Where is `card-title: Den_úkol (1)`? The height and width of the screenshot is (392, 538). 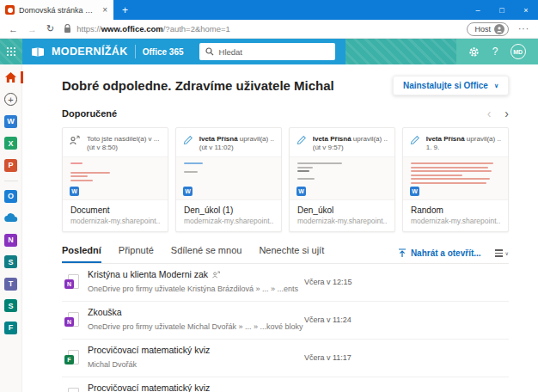
card-title: Den_úkol (1) is located at coordinates (229, 210).